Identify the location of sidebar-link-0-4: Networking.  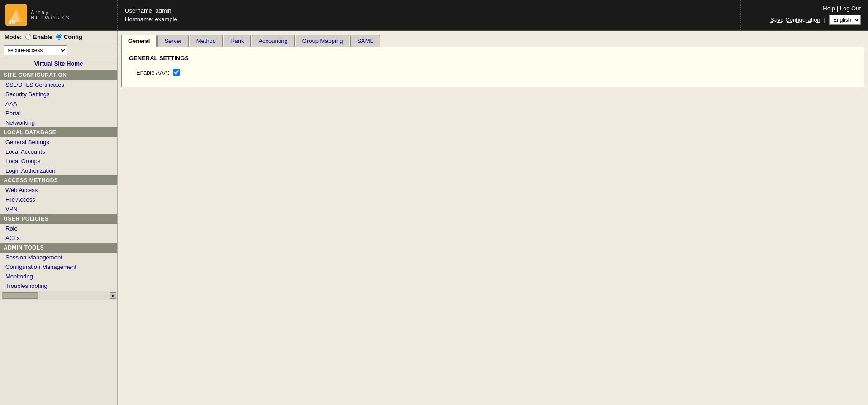
(59, 123).